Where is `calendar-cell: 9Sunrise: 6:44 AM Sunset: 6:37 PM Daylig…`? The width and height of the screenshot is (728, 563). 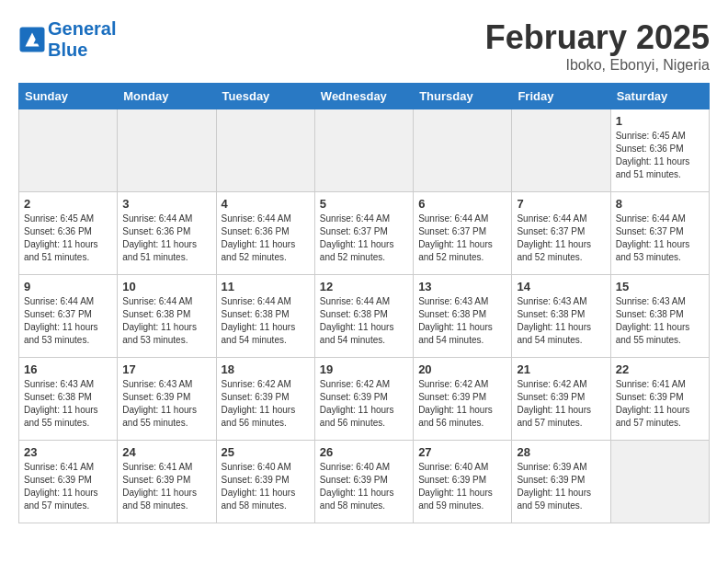 calendar-cell: 9Sunrise: 6:44 AM Sunset: 6:37 PM Daylig… is located at coordinates (68, 316).